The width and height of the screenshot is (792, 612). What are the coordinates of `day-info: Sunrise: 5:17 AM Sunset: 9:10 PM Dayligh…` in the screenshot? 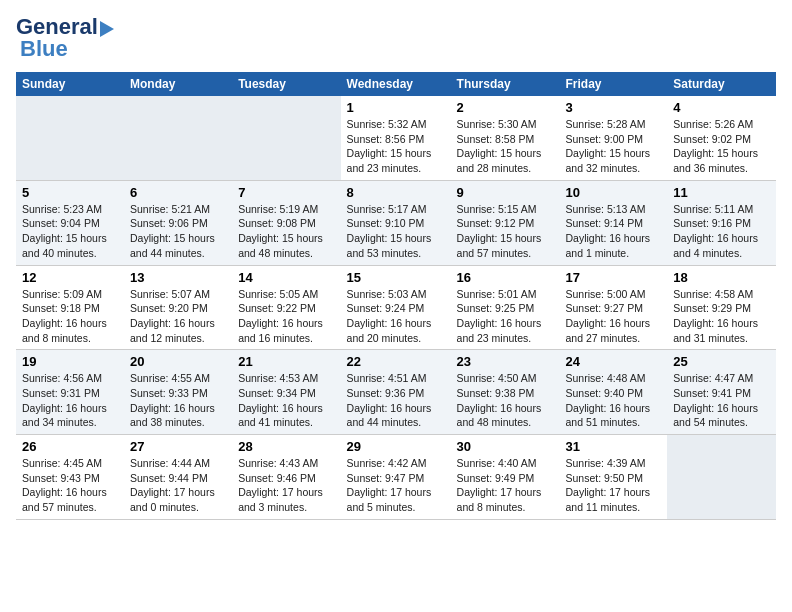 It's located at (396, 232).